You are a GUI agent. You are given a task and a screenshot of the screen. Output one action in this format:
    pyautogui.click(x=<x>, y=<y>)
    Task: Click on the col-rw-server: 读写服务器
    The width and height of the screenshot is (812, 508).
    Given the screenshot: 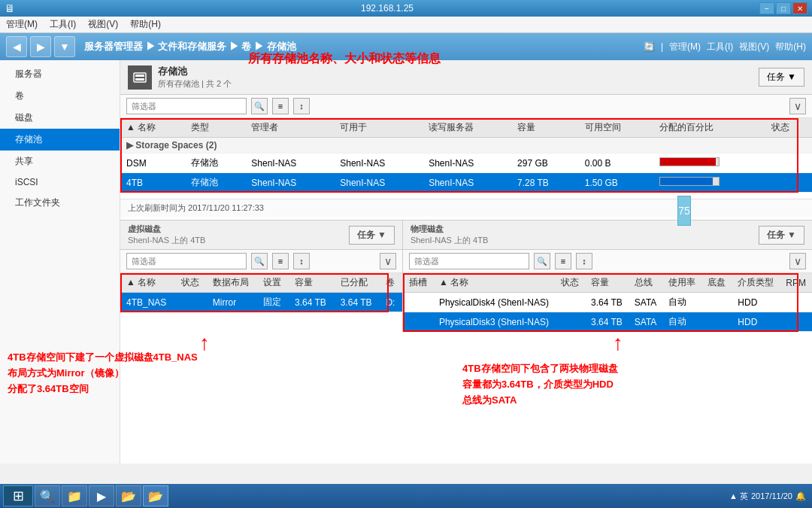 What is the action you would take?
    pyautogui.click(x=467, y=128)
    